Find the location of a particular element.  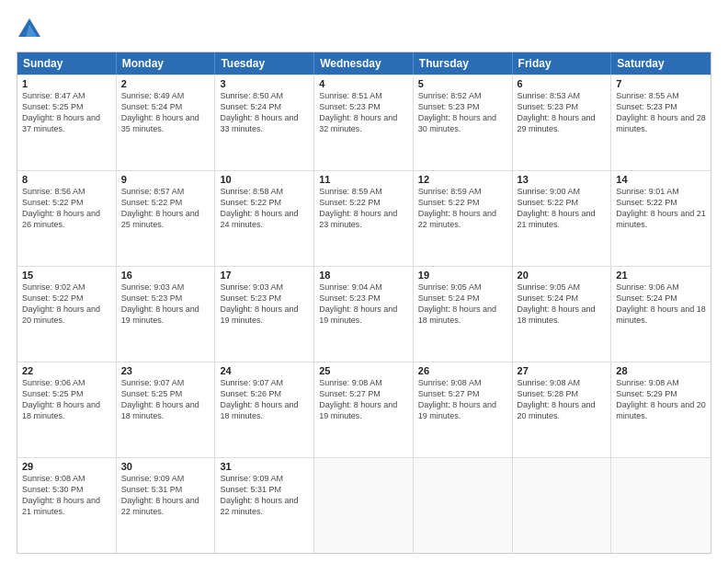

day-cell-4: 4Sunrise: 8:51 AM Sunset: 5:23 PM Daylig… is located at coordinates (364, 123).